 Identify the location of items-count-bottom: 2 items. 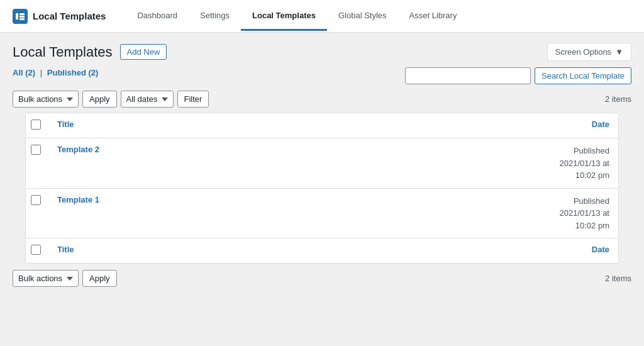
(618, 278).